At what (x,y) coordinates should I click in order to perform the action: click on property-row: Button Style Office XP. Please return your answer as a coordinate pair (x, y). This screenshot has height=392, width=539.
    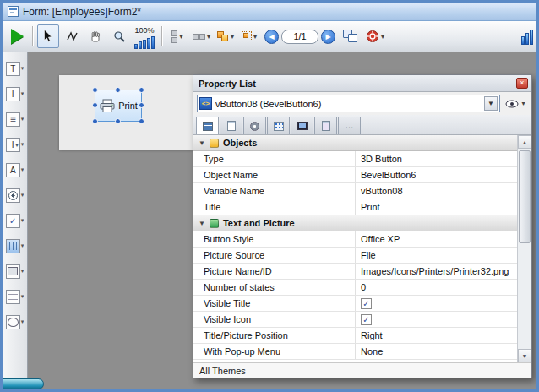
    Looking at the image, I should click on (355, 240).